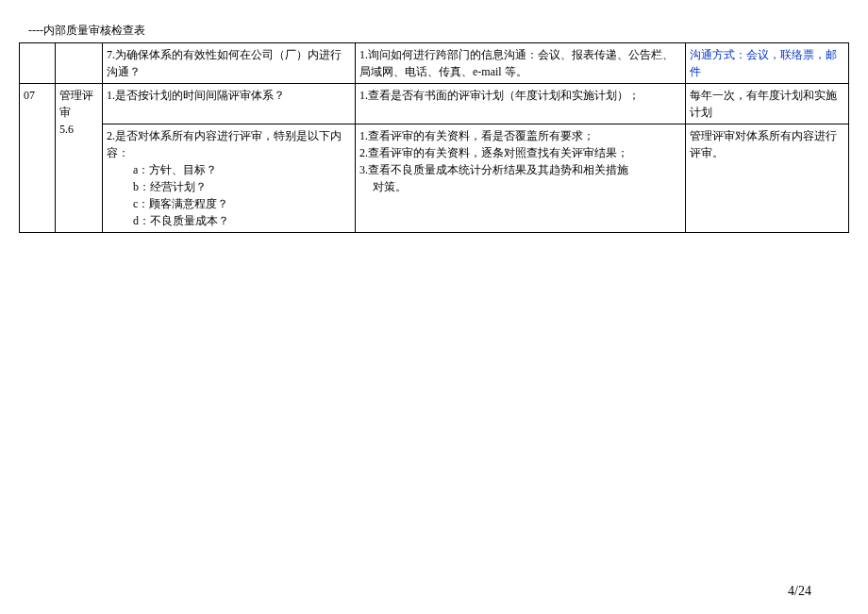  I want to click on table-row: 07 管理评 审 5.6 1.是否按计划的时间间隔评审体系？ 1.查看是否有书面…, so click(434, 104).